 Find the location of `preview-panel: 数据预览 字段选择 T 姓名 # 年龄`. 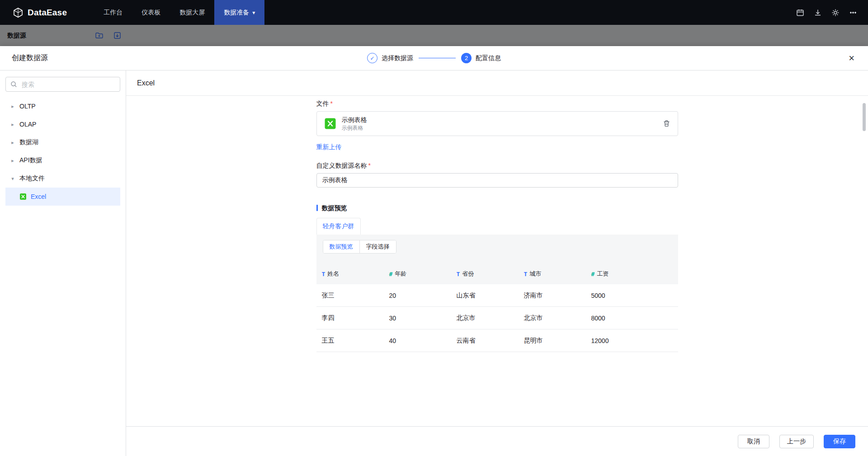

preview-panel: 数据预览 字段选择 T 姓名 # 年龄 is located at coordinates (497, 259).